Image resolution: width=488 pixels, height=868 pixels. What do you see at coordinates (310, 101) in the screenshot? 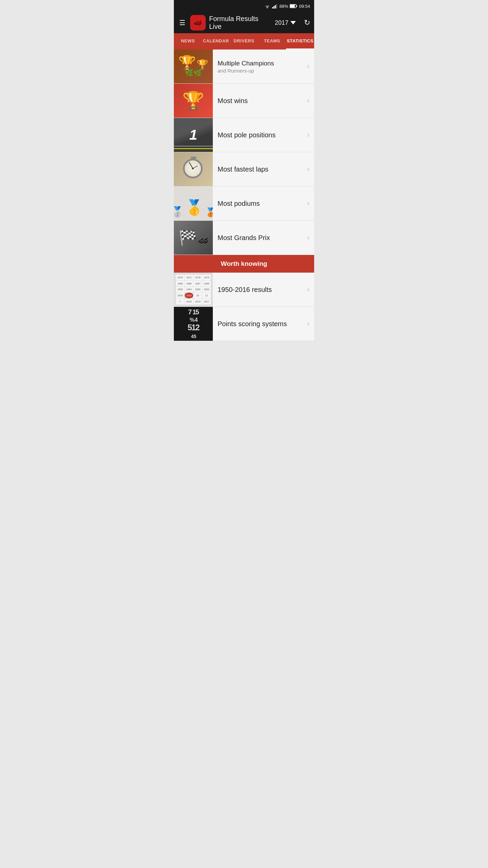
I see `arrow-wins: ›` at bounding box center [310, 101].